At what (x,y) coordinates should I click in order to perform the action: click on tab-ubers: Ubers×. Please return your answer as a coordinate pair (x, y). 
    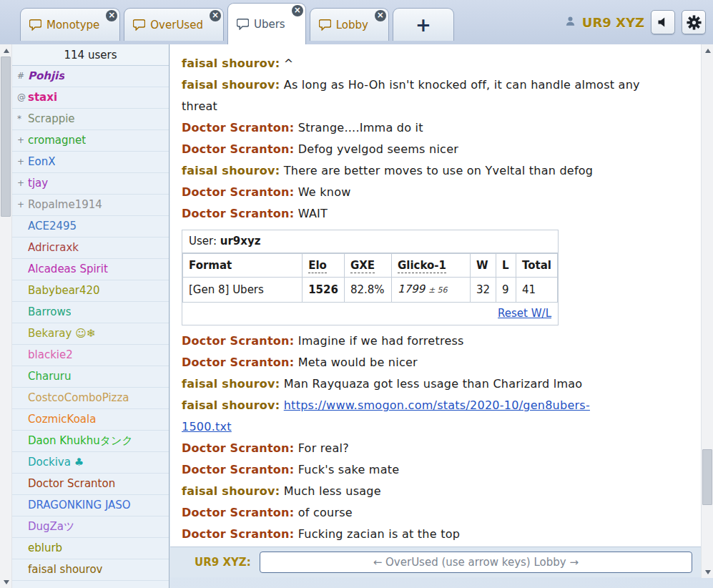
    Looking at the image, I should click on (267, 24).